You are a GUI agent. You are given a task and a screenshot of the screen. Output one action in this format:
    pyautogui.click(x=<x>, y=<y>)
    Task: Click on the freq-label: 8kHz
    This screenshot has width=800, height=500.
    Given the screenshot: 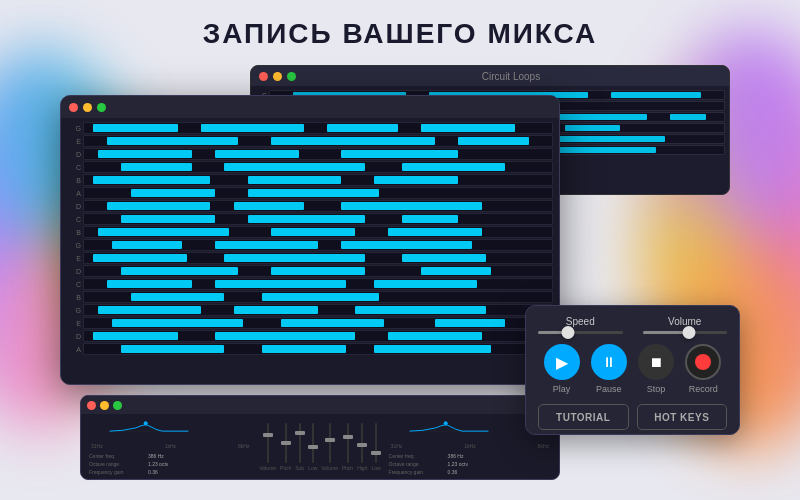 What is the action you would take?
    pyautogui.click(x=244, y=446)
    